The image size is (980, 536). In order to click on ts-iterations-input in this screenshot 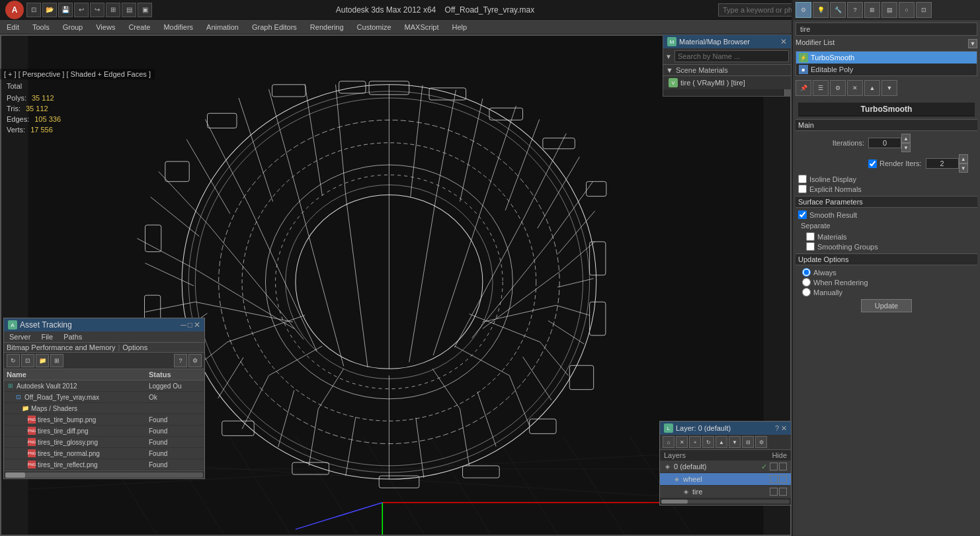, I will do `click(885, 143)`.